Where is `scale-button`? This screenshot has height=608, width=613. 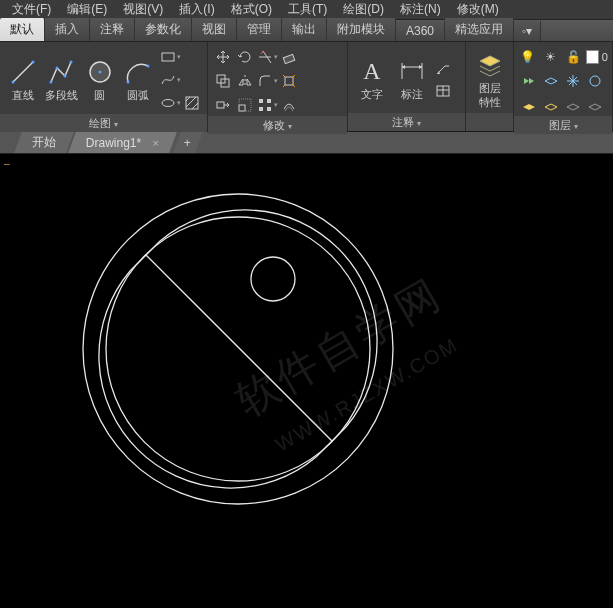
scale-button is located at coordinates (245, 105).